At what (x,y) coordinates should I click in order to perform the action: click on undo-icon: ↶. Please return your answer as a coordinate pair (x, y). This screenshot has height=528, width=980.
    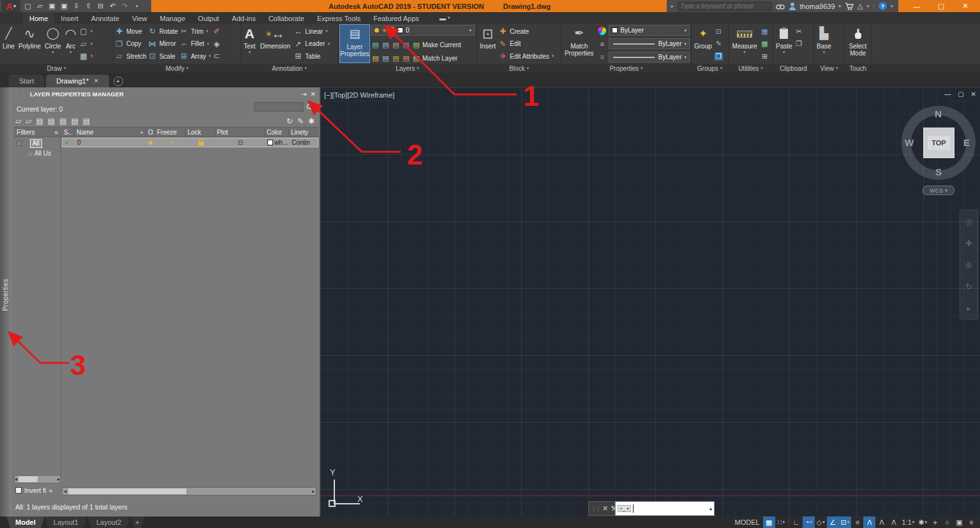
    Looking at the image, I should click on (112, 6).